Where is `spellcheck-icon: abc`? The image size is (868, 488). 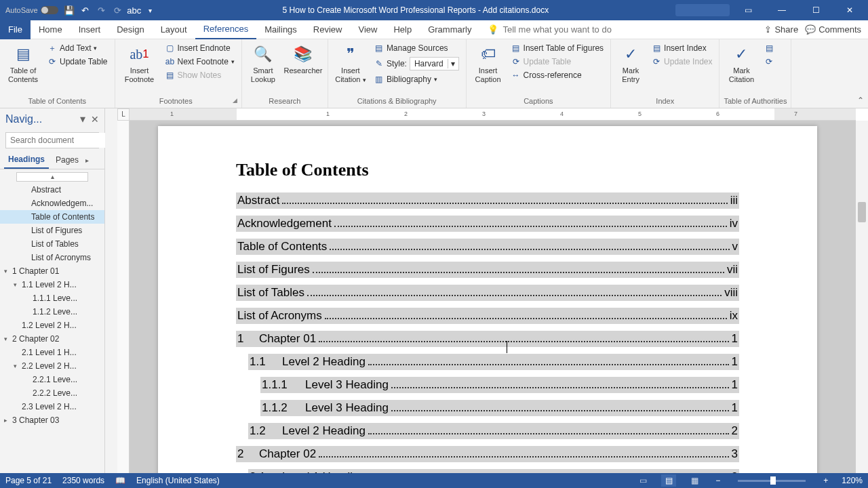 spellcheck-icon: abc is located at coordinates (134, 10).